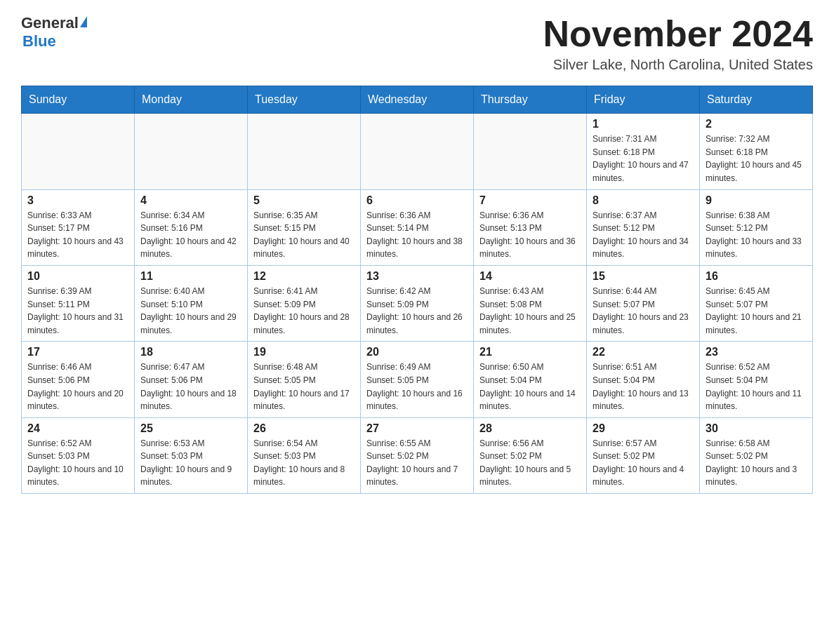 The image size is (834, 644). What do you see at coordinates (757, 152) in the screenshot?
I see `table-row: 2Sunrise: 7:32 AM Sunset: 6:18 PM Daylig…` at bounding box center [757, 152].